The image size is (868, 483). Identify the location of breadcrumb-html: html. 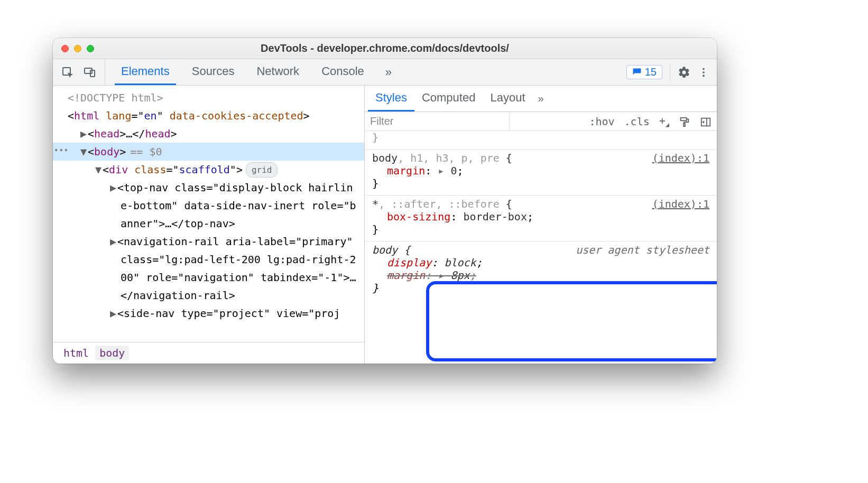
(76, 353).